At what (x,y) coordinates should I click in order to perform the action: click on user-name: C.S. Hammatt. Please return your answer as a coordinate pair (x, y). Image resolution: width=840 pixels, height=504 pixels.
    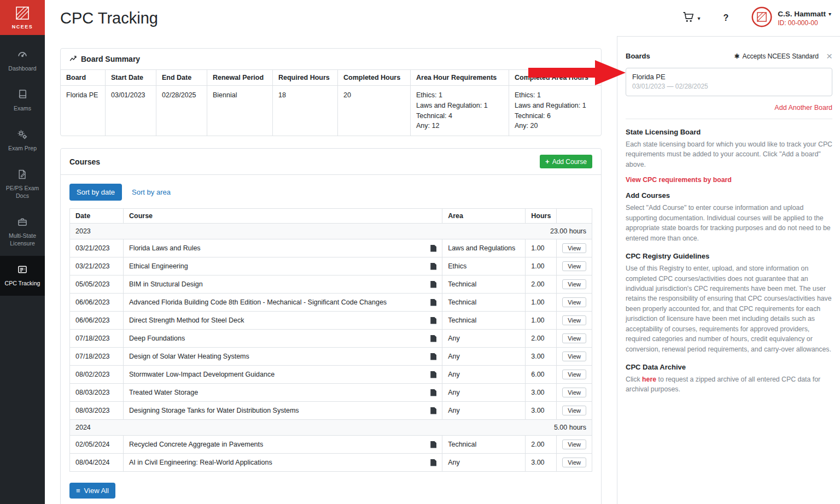
    Looking at the image, I should click on (802, 14).